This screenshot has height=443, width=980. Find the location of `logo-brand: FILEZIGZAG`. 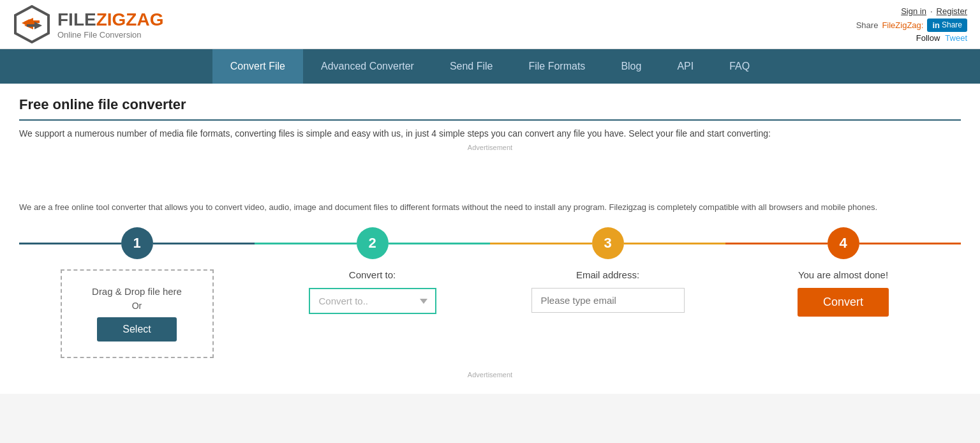

logo-brand: FILEZIGZAG is located at coordinates (110, 20).